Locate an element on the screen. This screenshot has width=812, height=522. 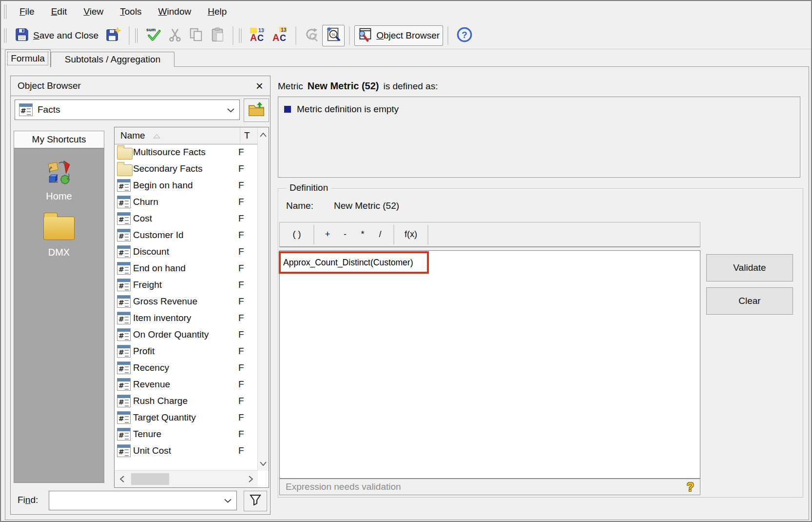
column-header-type: T is located at coordinates (245, 136).